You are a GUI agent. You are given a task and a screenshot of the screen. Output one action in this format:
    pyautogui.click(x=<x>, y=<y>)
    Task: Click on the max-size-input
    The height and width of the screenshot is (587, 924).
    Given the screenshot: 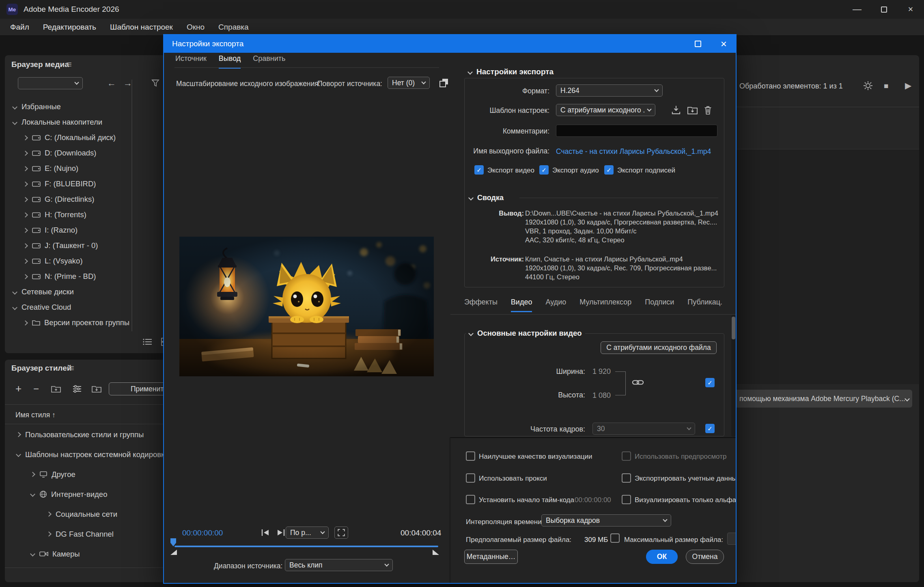 What is the action you would take?
    pyautogui.click(x=732, y=539)
    